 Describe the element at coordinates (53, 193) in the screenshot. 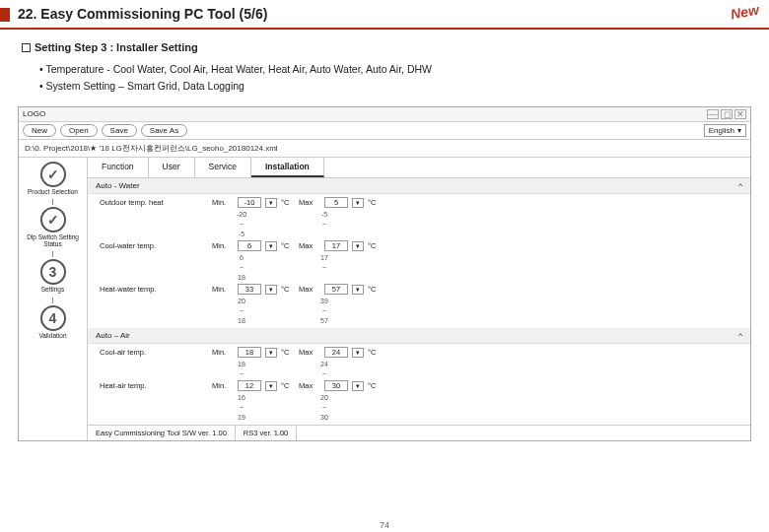

I see `step-1-label: Product Selection` at that location.